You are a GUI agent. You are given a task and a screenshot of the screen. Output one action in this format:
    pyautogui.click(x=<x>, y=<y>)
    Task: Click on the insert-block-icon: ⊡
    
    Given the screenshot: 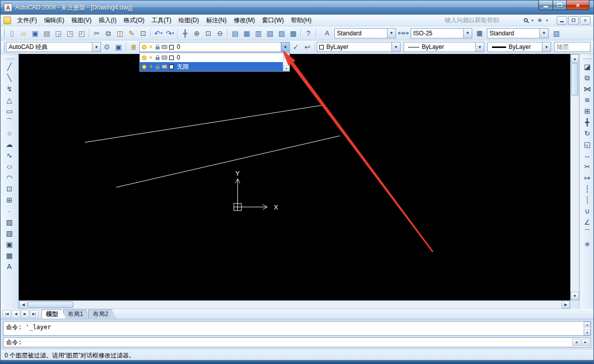 What is the action you would take?
    pyautogui.click(x=10, y=189)
    